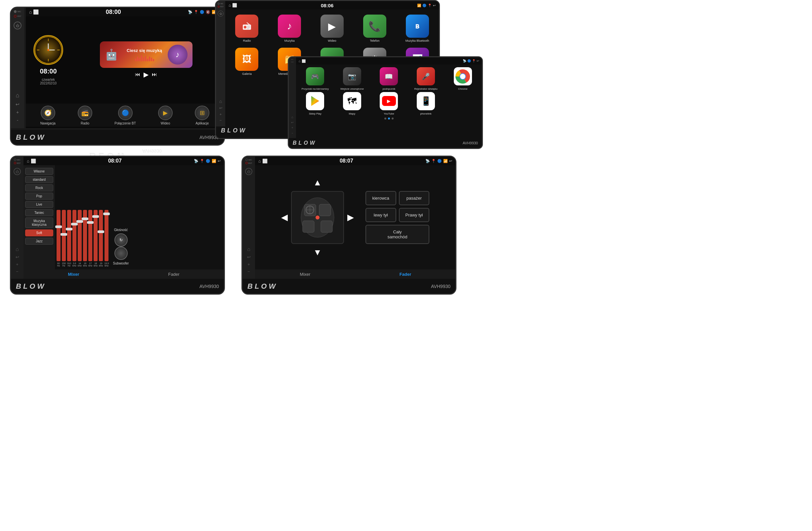  What do you see at coordinates (434, 5) in the screenshot?
I see `back-icon-apps: ↩` at bounding box center [434, 5].